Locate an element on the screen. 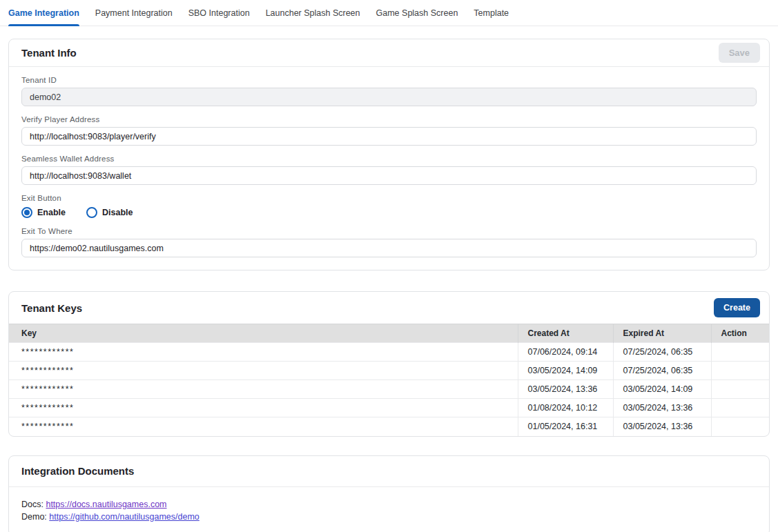 Image resolution: width=778 pixels, height=532 pixels. tab-bar: Game Integration Payment Integration SBO… is located at coordinates (389, 13).